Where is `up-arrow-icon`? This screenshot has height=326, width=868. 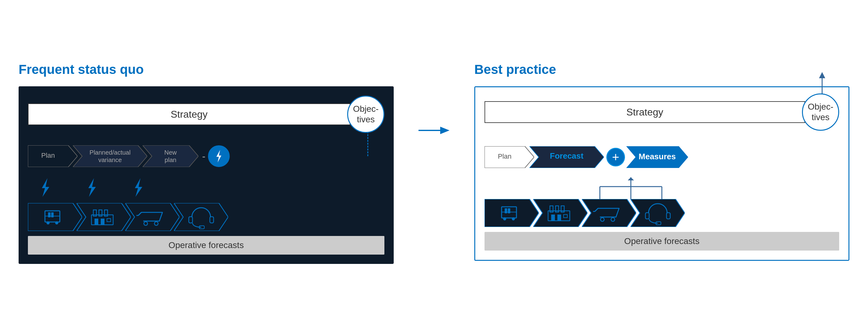
up-arrow-icon is located at coordinates (822, 83).